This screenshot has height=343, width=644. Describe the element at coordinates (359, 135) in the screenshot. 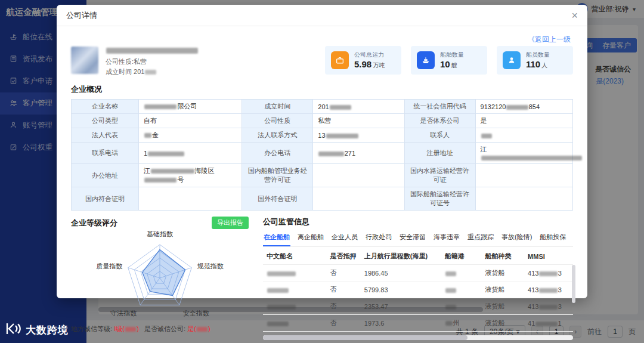

I see `field-value: 13` at that location.